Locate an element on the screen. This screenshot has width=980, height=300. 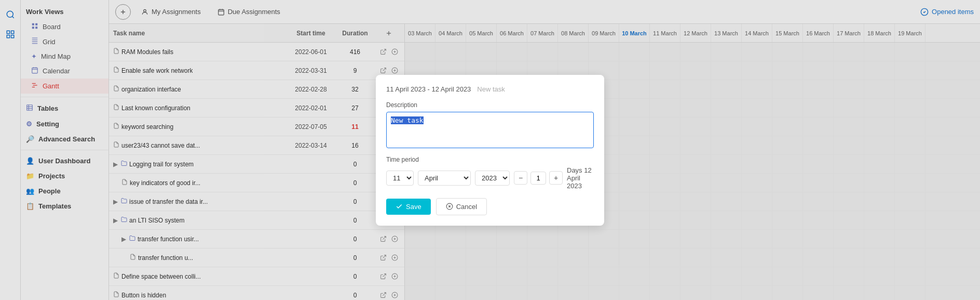
stepper-value: 1 is located at coordinates (538, 178).